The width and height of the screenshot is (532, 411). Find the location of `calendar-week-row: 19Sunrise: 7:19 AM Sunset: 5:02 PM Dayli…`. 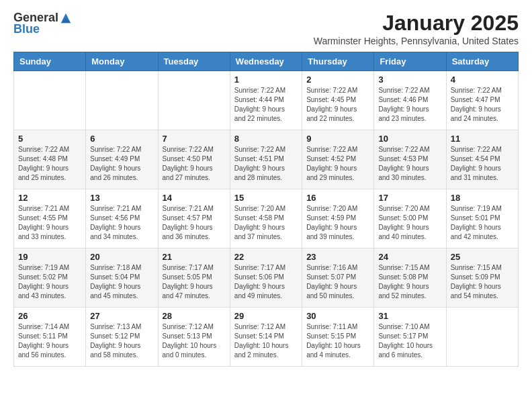

calendar-week-row: 19Sunrise: 7:19 AM Sunset: 5:02 PM Dayli… is located at coordinates (266, 278).